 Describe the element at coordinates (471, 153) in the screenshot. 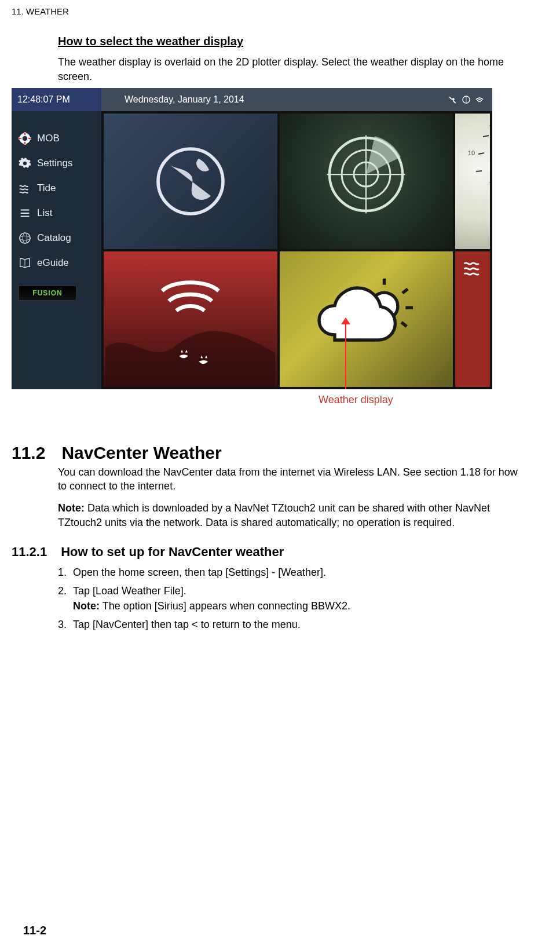

I see `svg-text: 10` at that location.